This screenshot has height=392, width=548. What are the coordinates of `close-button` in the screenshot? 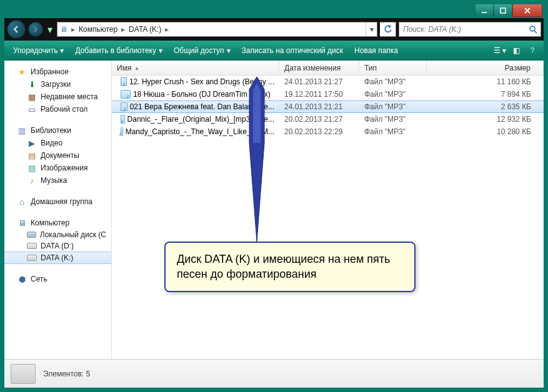 It's located at (527, 11).